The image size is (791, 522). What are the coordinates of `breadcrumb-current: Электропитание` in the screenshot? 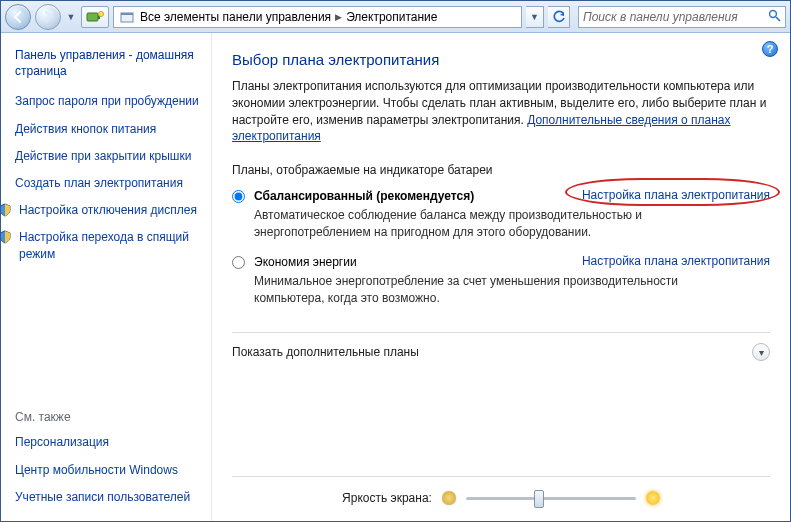 It's located at (392, 17).